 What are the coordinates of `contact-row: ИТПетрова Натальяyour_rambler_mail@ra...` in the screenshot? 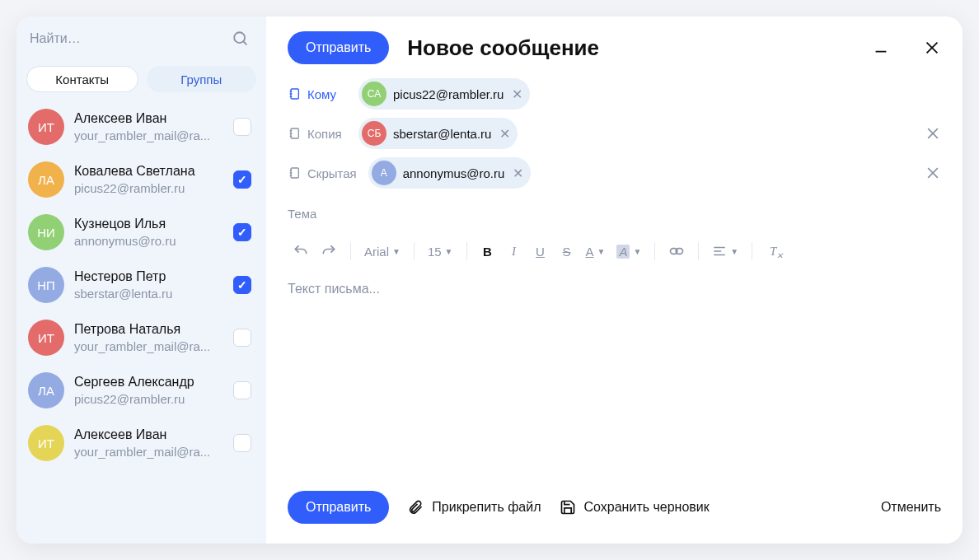 It's located at (142, 338).